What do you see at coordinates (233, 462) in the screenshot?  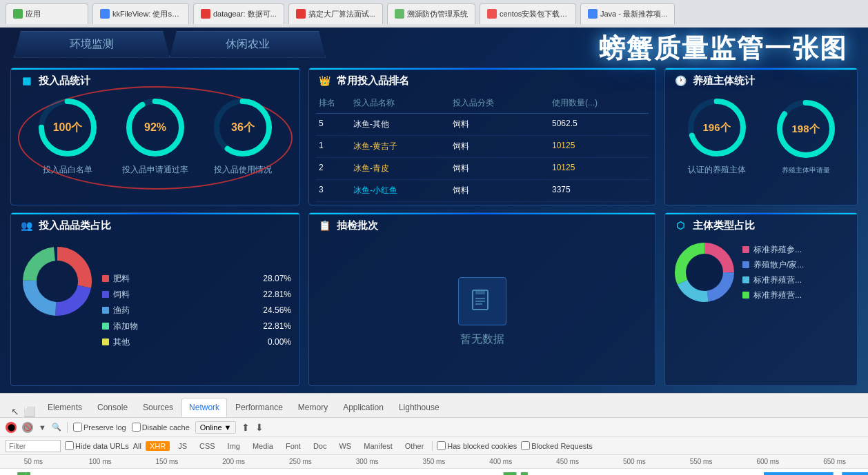 I see `tl-200ms: 200 ms` at bounding box center [233, 462].